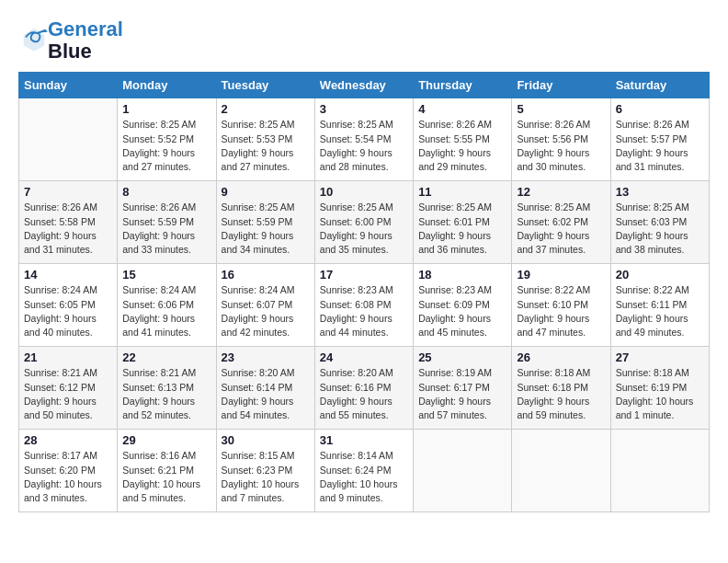 The height and width of the screenshot is (563, 728). Describe the element at coordinates (68, 394) in the screenshot. I see `day-info: Sunrise: 8:21 AMSunset: 6:12 PMDaylight:…` at that location.